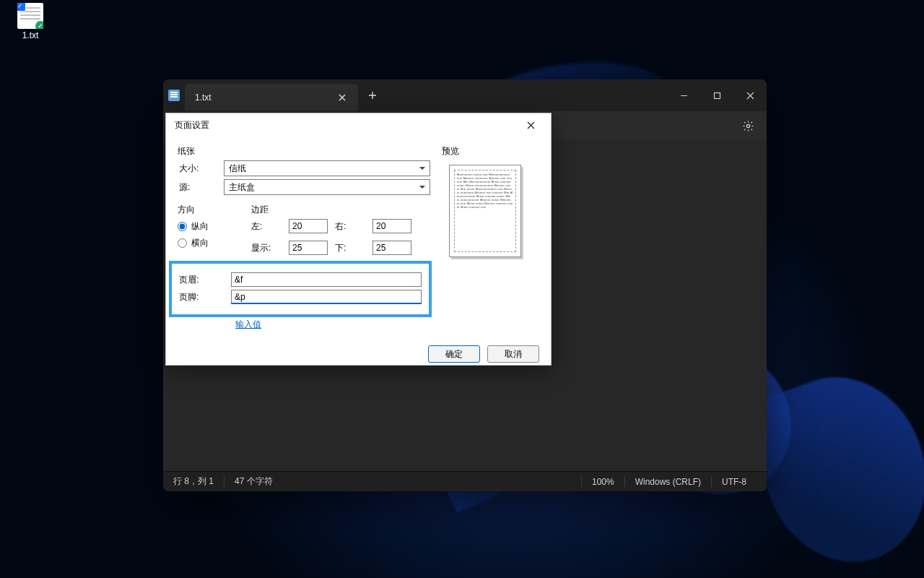 The image size is (924, 578). What do you see at coordinates (237, 169) in the screenshot?
I see `paper-size-value: 信纸` at bounding box center [237, 169].